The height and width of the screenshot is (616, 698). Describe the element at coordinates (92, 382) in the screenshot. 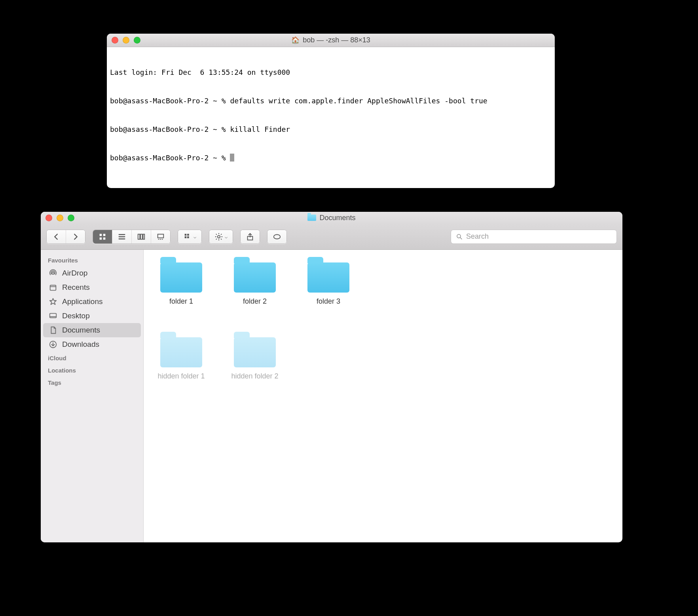

I see `sidebar-header-tags: Tags` at that location.